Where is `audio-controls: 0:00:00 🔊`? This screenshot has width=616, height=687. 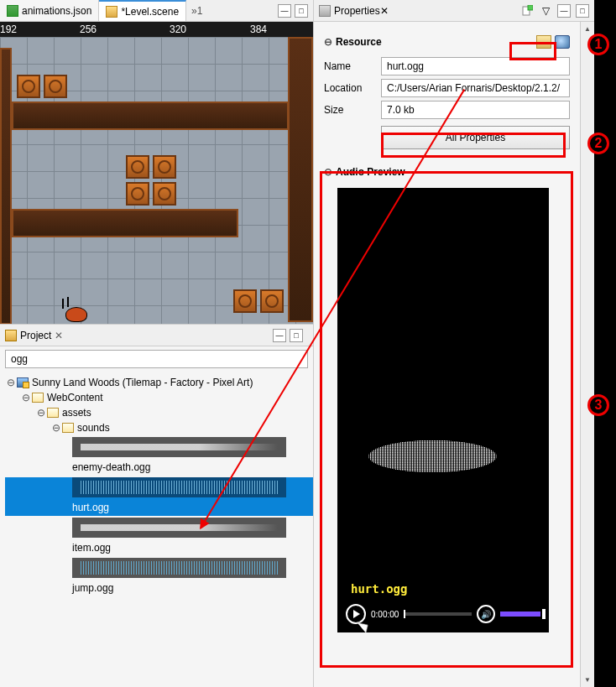
audio-controls: 0:00:00 🔊 is located at coordinates (443, 614).